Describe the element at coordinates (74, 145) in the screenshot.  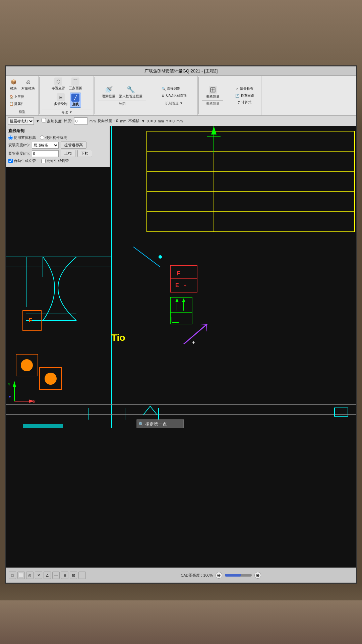
I see `btn-pipe-height: 提管道标高` at that location.